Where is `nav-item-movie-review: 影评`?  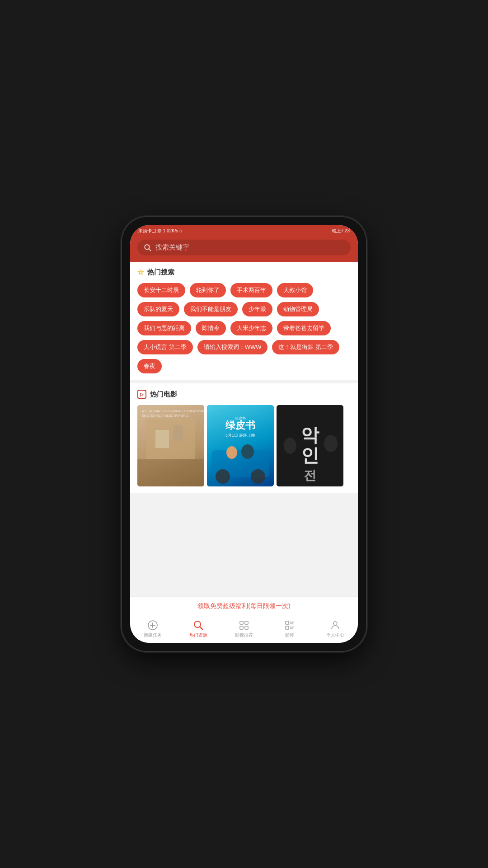 nav-item-movie-review: 影评 is located at coordinates (289, 629).